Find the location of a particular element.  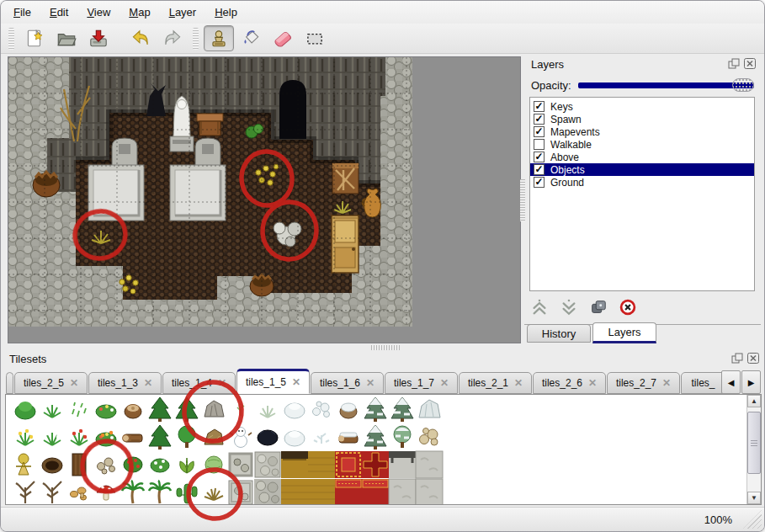

select-tool-button is located at coordinates (315, 39).